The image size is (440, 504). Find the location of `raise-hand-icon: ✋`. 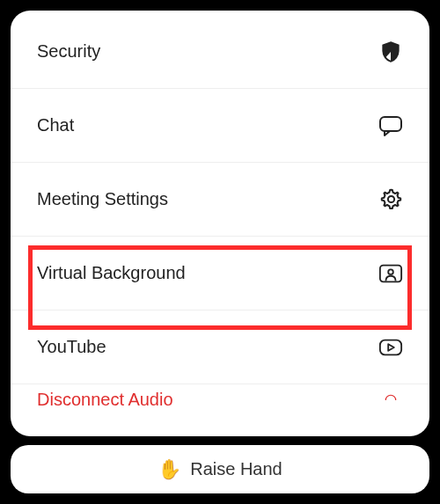

raise-hand-icon: ✋ is located at coordinates (169, 470).